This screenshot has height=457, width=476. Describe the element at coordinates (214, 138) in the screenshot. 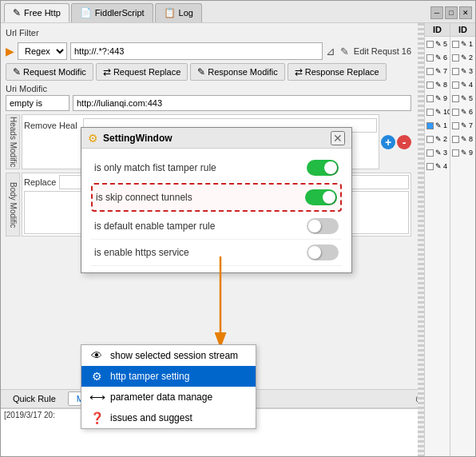

I see `setting-title-text: SettingWindow` at that location.